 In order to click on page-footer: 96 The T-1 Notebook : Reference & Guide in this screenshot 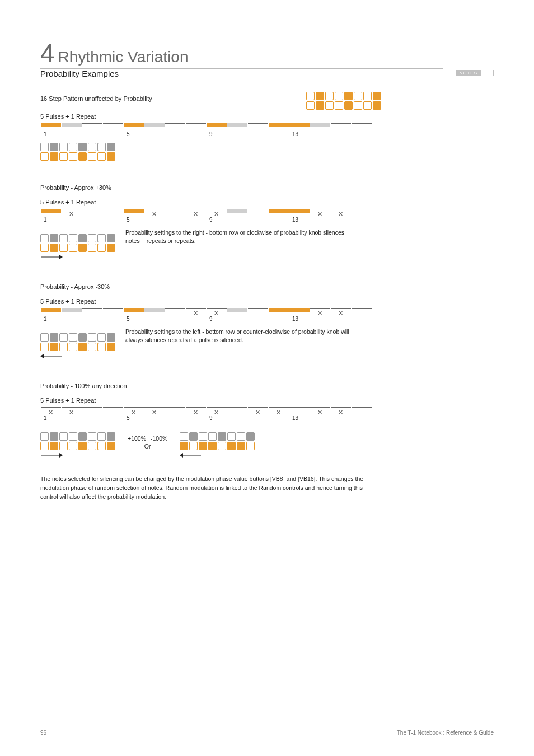, I will do `click(267, 732)`.